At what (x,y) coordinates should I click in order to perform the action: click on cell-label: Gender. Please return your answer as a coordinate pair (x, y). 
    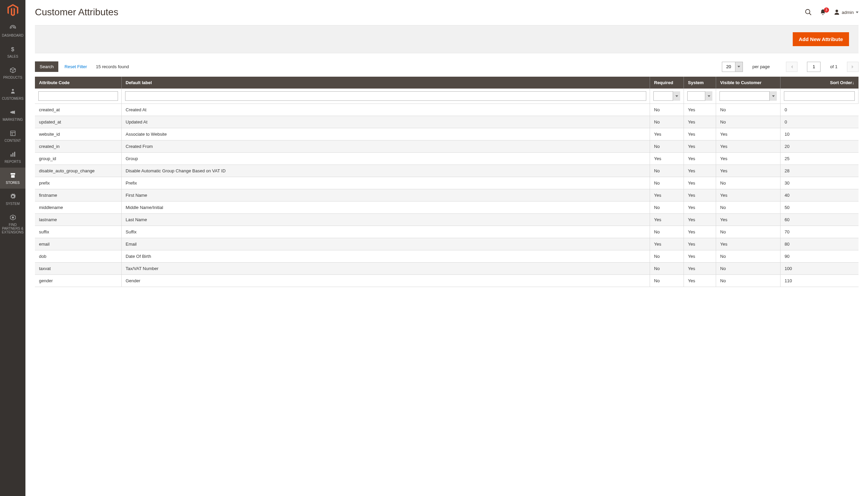
    Looking at the image, I should click on (386, 281).